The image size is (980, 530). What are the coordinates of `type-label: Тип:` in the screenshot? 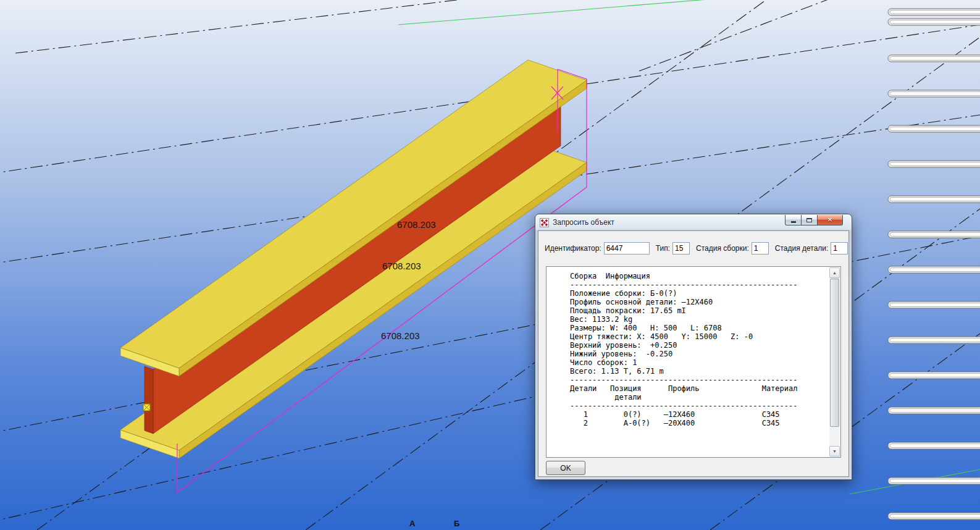 It's located at (663, 248).